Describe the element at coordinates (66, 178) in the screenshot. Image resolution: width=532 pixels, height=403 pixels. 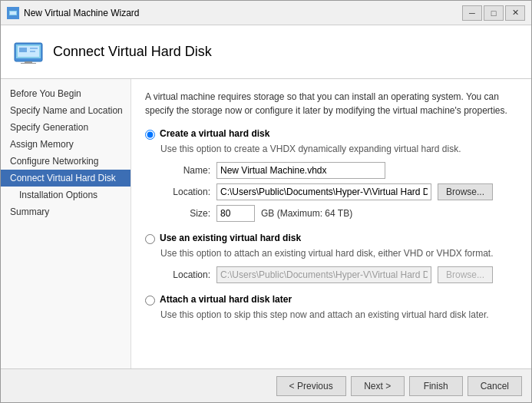
I see `sidebar-item-hard-disk: Connect Virtual Hard Disk` at that location.